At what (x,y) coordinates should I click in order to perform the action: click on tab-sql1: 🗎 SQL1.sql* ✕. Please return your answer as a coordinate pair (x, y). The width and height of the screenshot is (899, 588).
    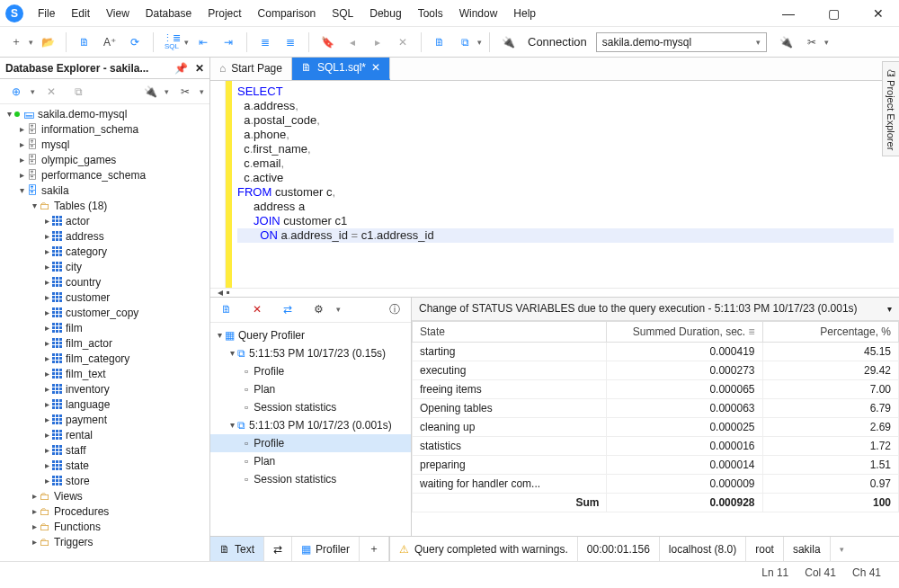
    Looking at the image, I should click on (342, 68).